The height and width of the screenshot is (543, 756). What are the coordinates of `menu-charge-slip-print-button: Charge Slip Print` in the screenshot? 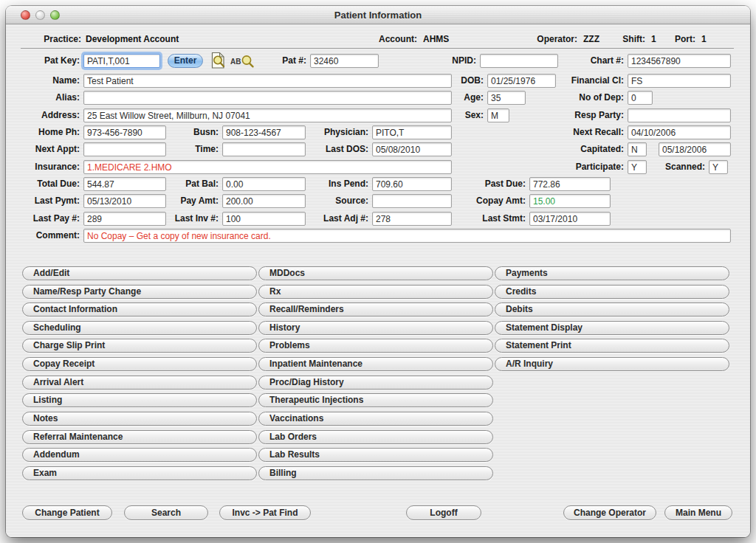 It's located at (140, 345).